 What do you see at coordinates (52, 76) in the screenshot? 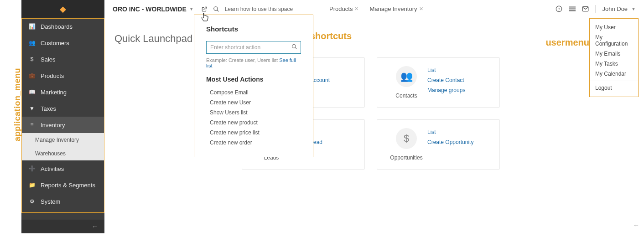
I see `sidebar-label: Products` at bounding box center [52, 76].